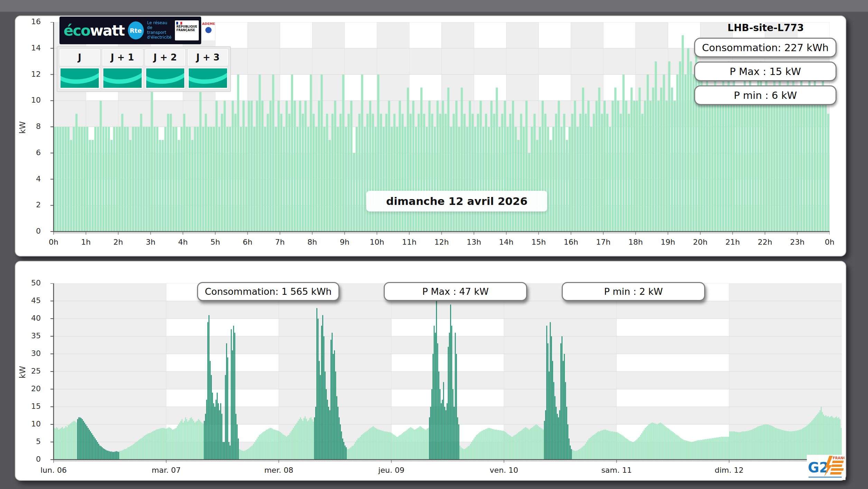 The height and width of the screenshot is (489, 868). Describe the element at coordinates (31, 179) in the screenshot. I see `y-tick-label: 4` at that location.